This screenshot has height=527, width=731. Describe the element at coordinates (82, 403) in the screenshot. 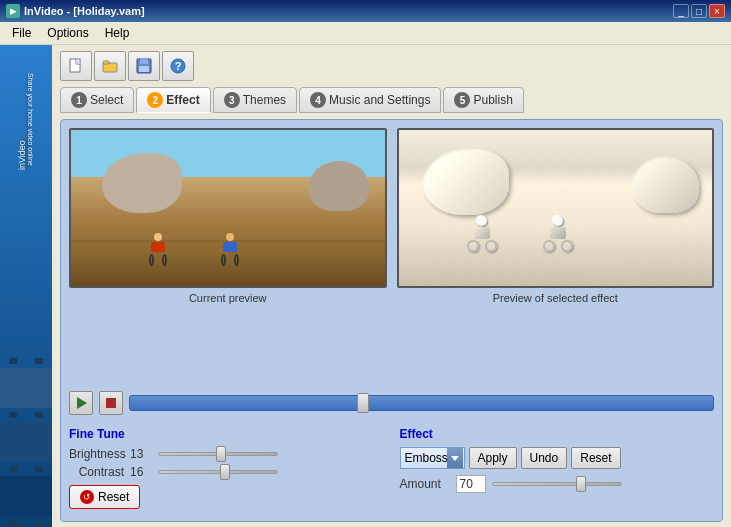

I see `play-icon` at that location.